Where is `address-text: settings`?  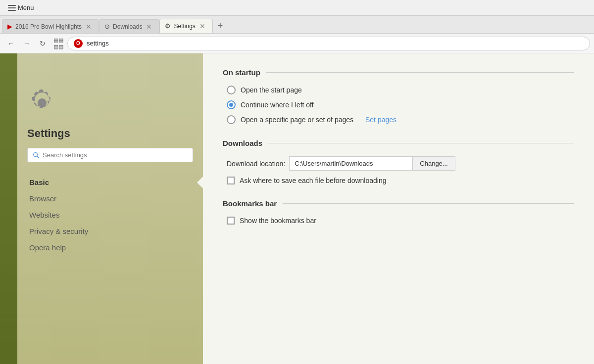
address-text: settings is located at coordinates (98, 44).